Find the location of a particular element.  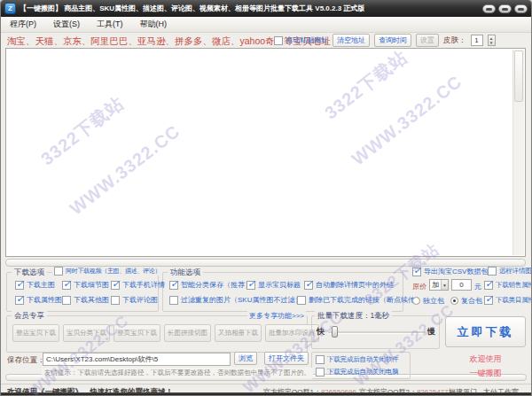

title-bar: Z 【一键搬图】 商品主图、SKU属性图、描述图、评论图、视频素材、相册等图片批… is located at coordinates (266, 9).